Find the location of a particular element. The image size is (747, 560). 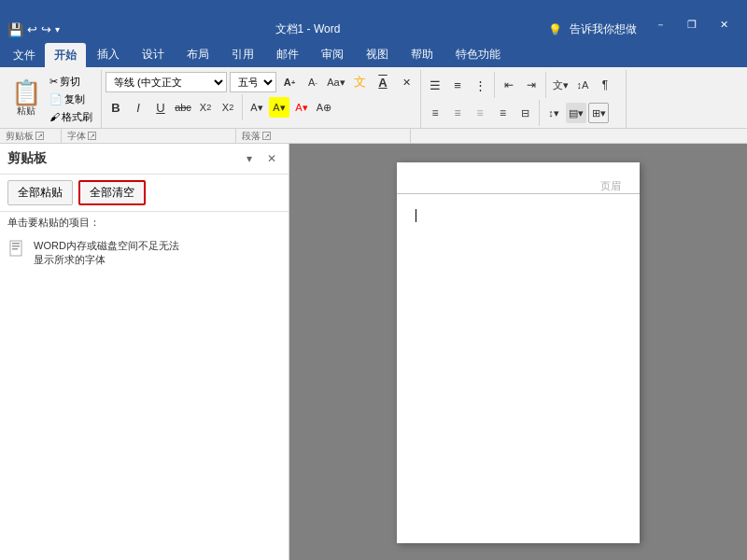

font-case-button: Aa▾ is located at coordinates (336, 82).